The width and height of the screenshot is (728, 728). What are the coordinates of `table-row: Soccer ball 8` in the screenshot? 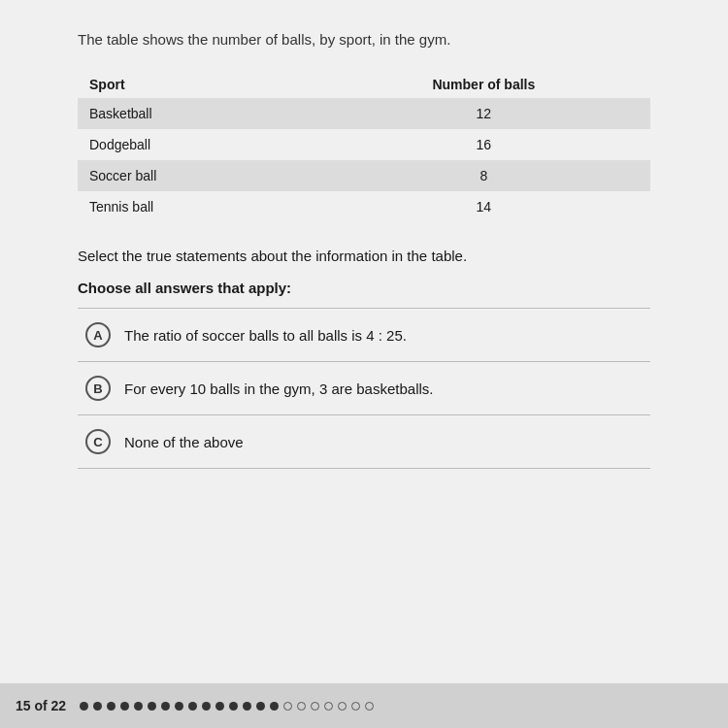 It's located at (364, 176).